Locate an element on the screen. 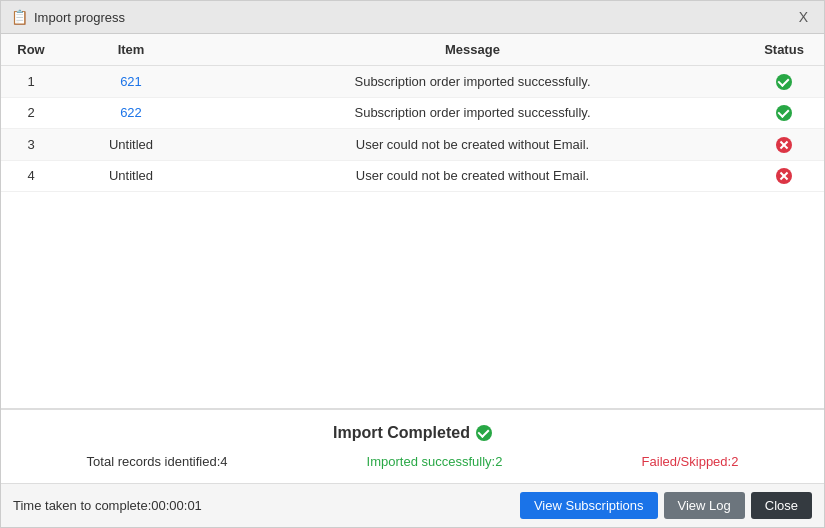  stat-total: Total records identified:4 is located at coordinates (158, 462).